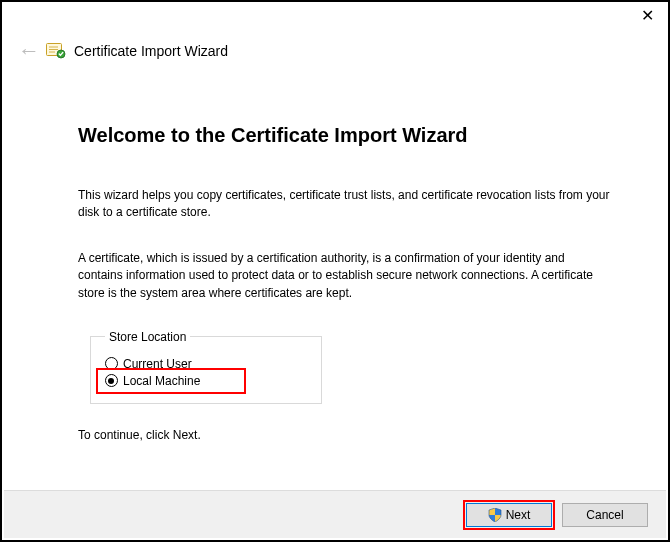 The height and width of the screenshot is (542, 670). I want to click on intro-text: This wizard helps you copy certificates,…, so click(345, 204).